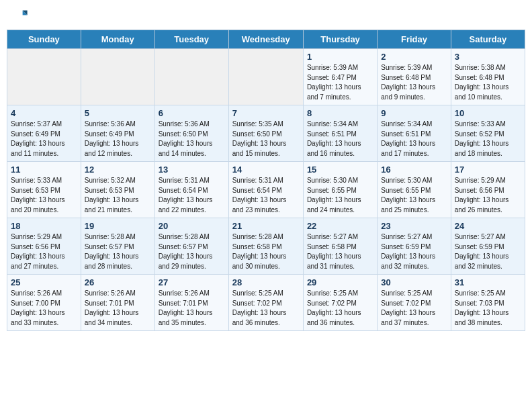 The width and height of the screenshot is (532, 411). I want to click on day-number: 10, so click(488, 113).